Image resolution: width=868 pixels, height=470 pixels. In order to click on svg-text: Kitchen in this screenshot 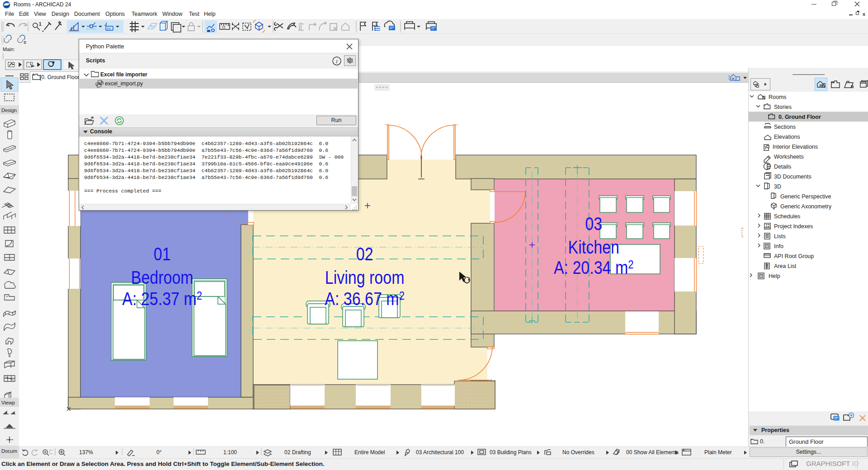, I will do `click(594, 247)`.